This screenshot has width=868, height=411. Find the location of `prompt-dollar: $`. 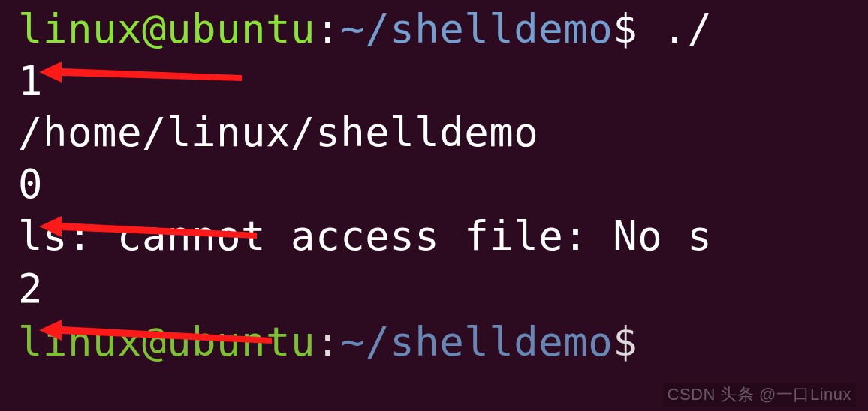

prompt-dollar: $ is located at coordinates (625, 342).